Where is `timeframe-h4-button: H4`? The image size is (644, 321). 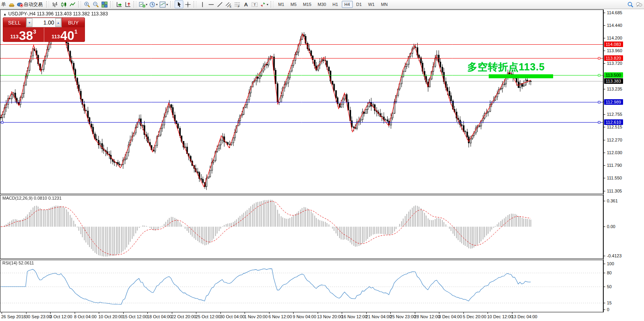
timeframe-h4-button: H4 is located at coordinates (347, 4).